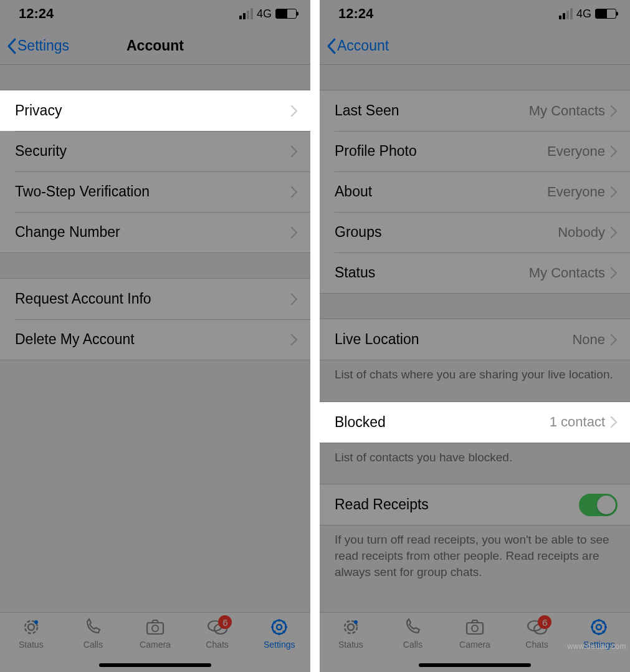 This screenshot has width=630, height=672. Describe the element at coordinates (358, 46) in the screenshot. I see `back-button: Account` at that location.